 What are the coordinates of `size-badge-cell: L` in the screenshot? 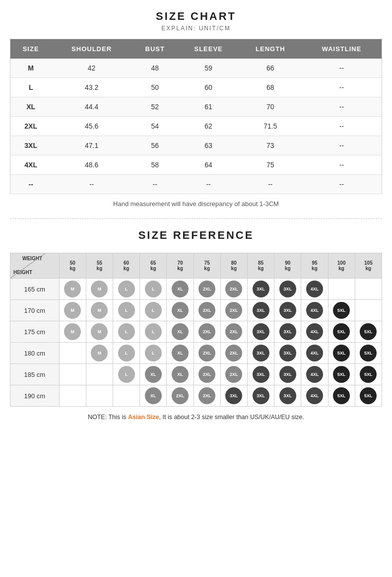 It's located at (153, 332).